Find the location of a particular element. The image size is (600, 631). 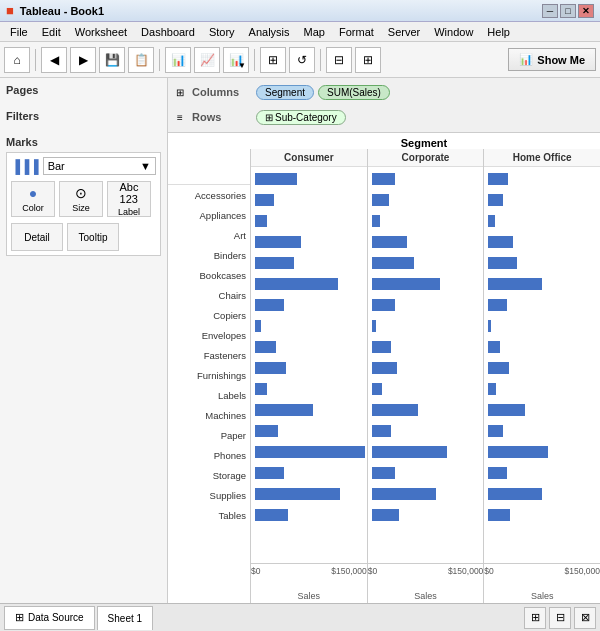

row-label: Machines is located at coordinates (209, 415).